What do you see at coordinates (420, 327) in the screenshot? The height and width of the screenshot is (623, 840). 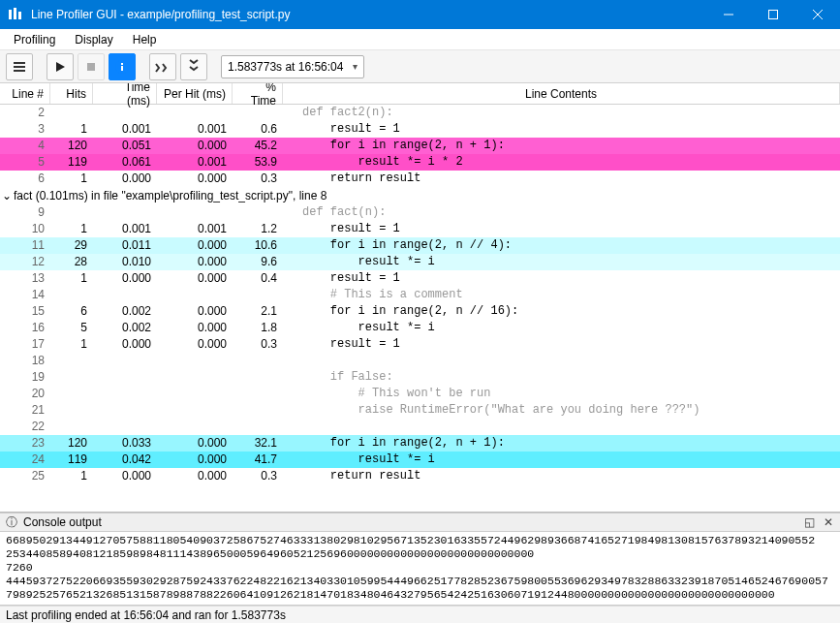 I see `table-row: 1650.0020.0001.8 result *= i` at bounding box center [420, 327].